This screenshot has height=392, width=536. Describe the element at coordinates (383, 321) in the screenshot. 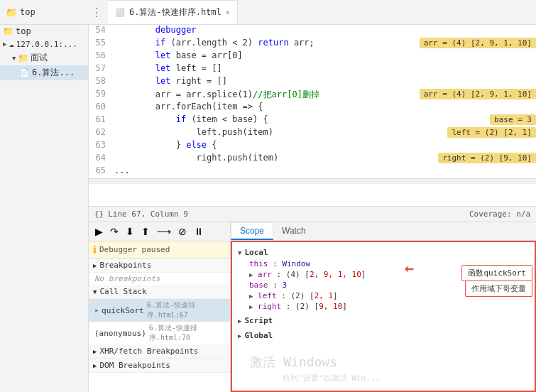

I see `script-scope-section: ▶ Script` at that location.